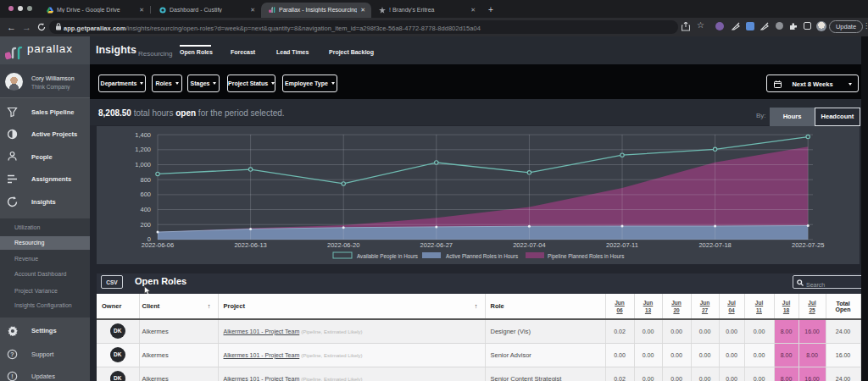  Describe the element at coordinates (146, 225) in the screenshot. I see `svg-text: 200` at that location.